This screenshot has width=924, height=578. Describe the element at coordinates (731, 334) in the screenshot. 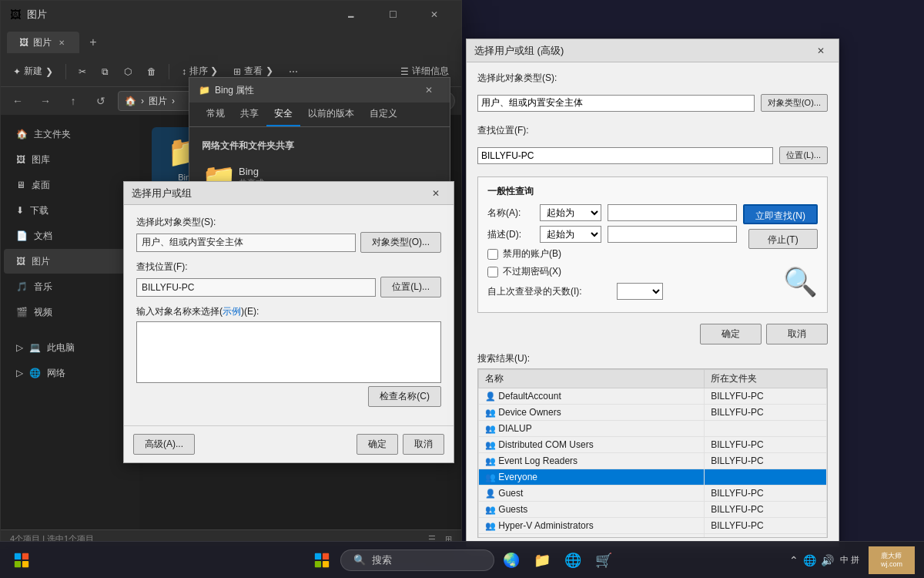

I see `adv-ok-button: 确定` at that location.